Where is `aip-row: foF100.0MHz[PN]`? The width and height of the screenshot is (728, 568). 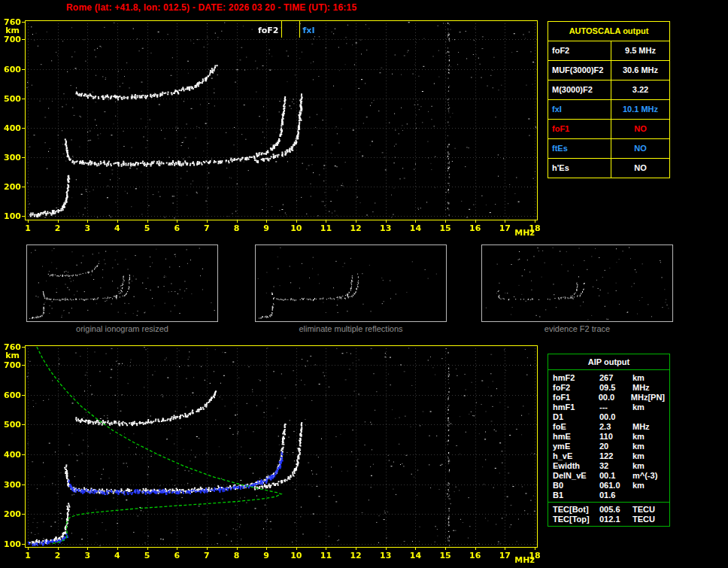
aip-row: foF100.0MHz[PN] is located at coordinates (609, 397).